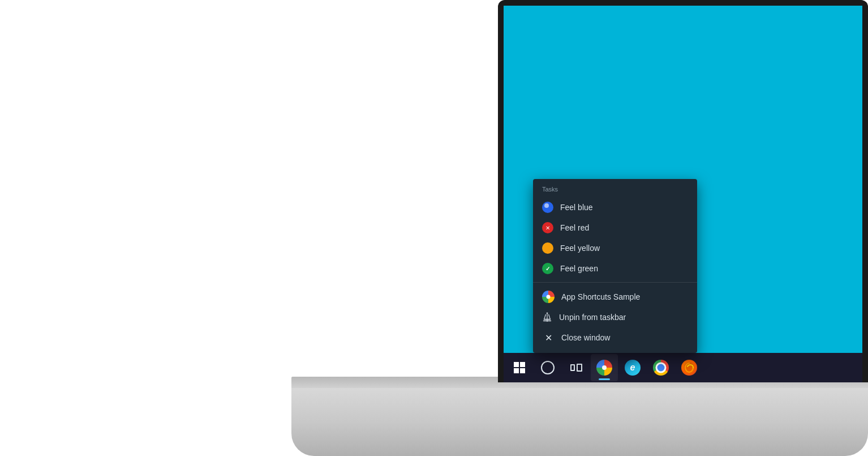 This screenshot has height=456, width=868. Describe the element at coordinates (633, 368) in the screenshot. I see `taskbar-edge` at that location.